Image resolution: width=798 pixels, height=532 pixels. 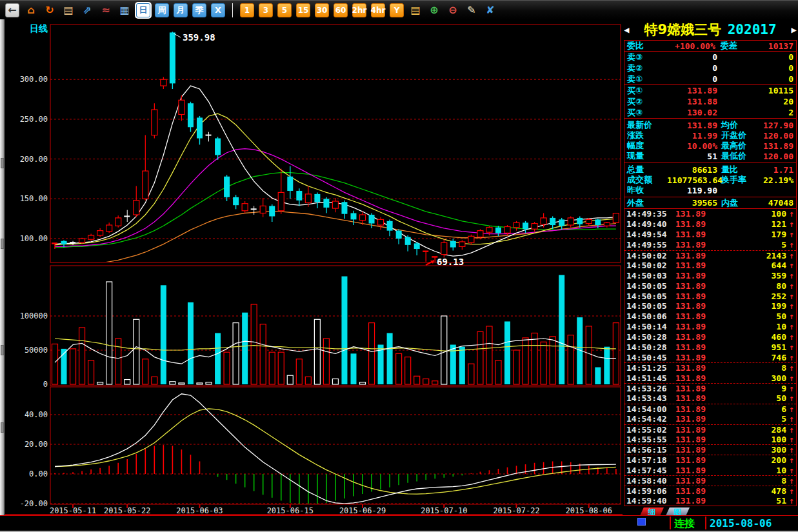 I want to click on trade-row: 14:57:45131.8910↑, so click(x=710, y=470).